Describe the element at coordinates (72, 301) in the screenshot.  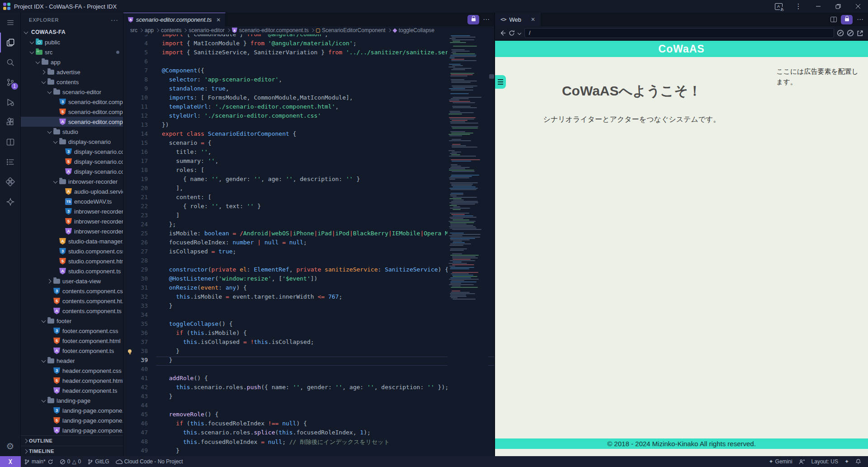
I see `tree-item: 5contents.component.ht...` at that location.